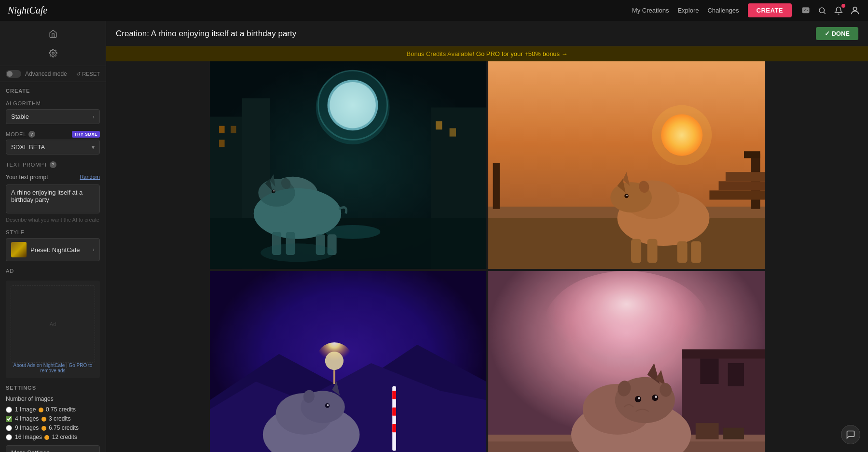 The width and height of the screenshot is (868, 452). Describe the element at coordinates (20, 134) in the screenshot. I see `model-label: MODEL ?` at that location.